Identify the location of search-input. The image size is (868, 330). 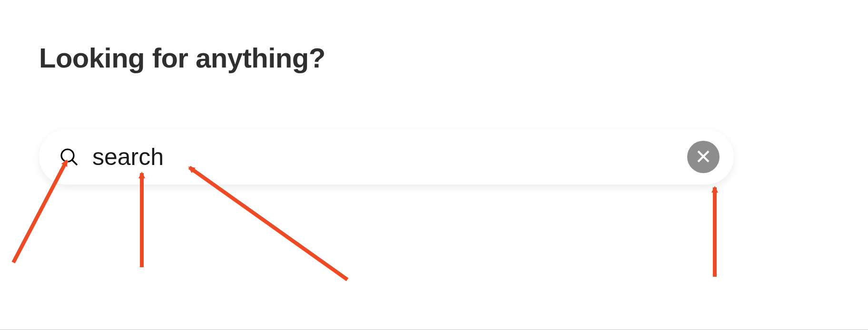
(390, 157).